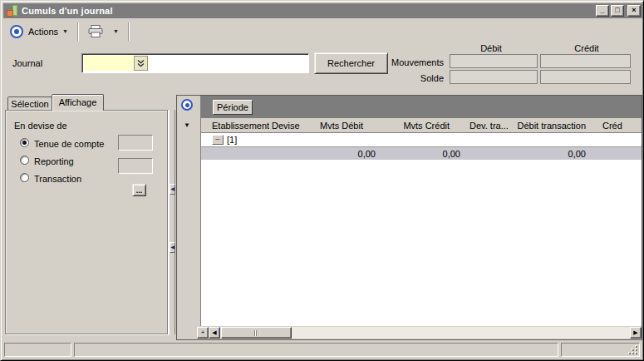  Describe the element at coordinates (494, 77) in the screenshot. I see `solde-debit-field` at that location.